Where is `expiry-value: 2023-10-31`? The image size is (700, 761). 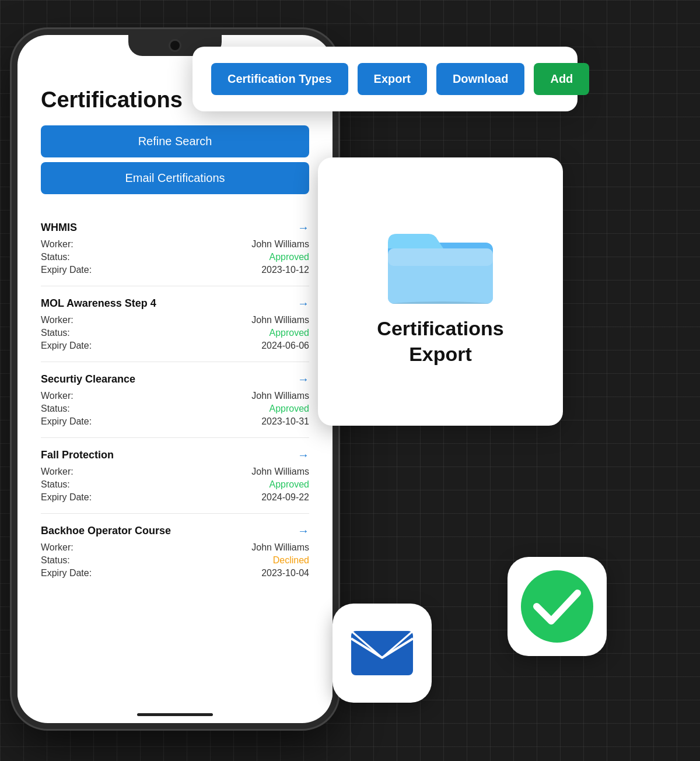 expiry-value: 2023-10-31 is located at coordinates (285, 422).